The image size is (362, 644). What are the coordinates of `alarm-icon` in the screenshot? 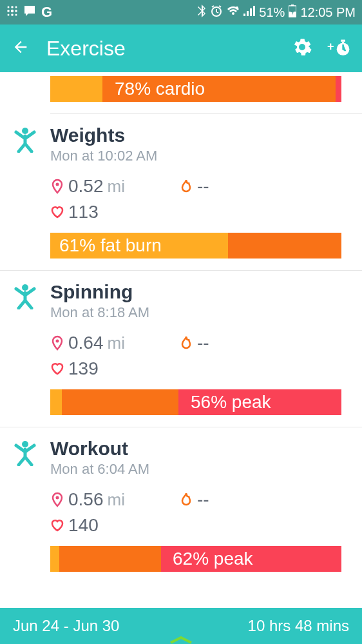 It's located at (216, 13).